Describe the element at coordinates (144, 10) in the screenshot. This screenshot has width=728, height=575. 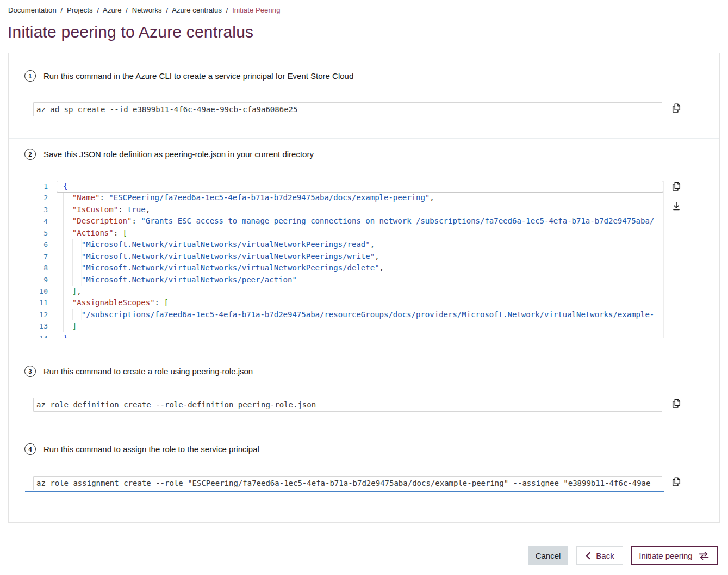
I see `breadcrumb: Documentation / Projects / Azure / Netwo…` at that location.